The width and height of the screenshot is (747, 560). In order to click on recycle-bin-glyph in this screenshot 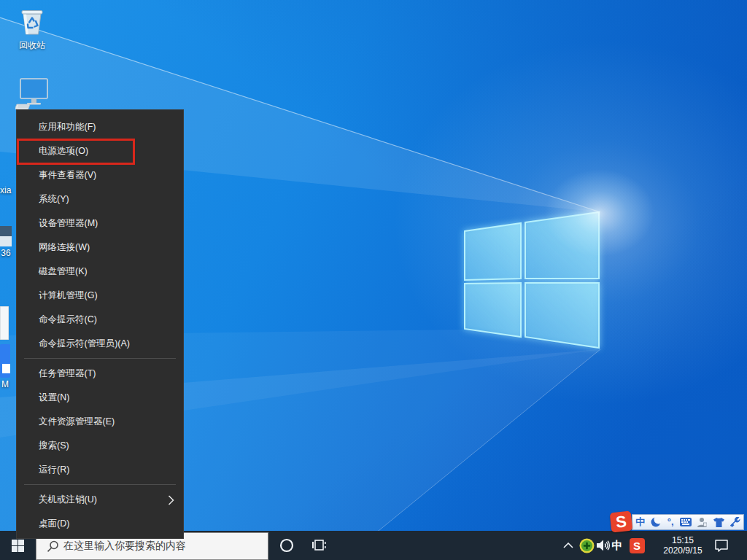, I will do `click(32, 23)`.